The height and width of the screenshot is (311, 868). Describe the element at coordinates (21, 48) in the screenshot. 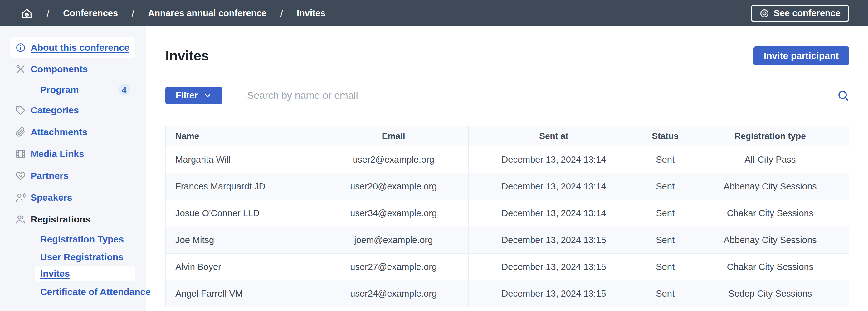

I see `info-icon` at that location.